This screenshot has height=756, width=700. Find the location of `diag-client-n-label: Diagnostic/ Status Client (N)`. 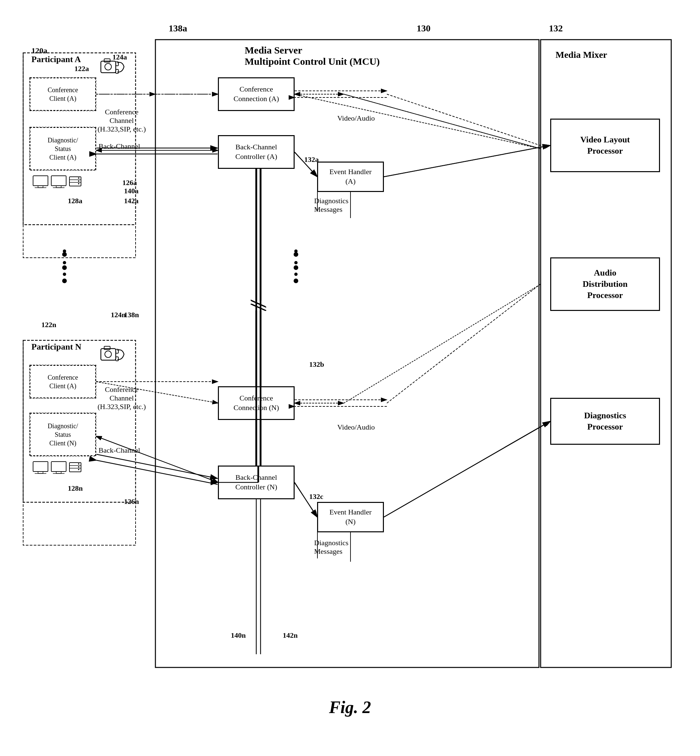

diag-client-n-label: Diagnostic/ Status Client (N) is located at coordinates (63, 435).